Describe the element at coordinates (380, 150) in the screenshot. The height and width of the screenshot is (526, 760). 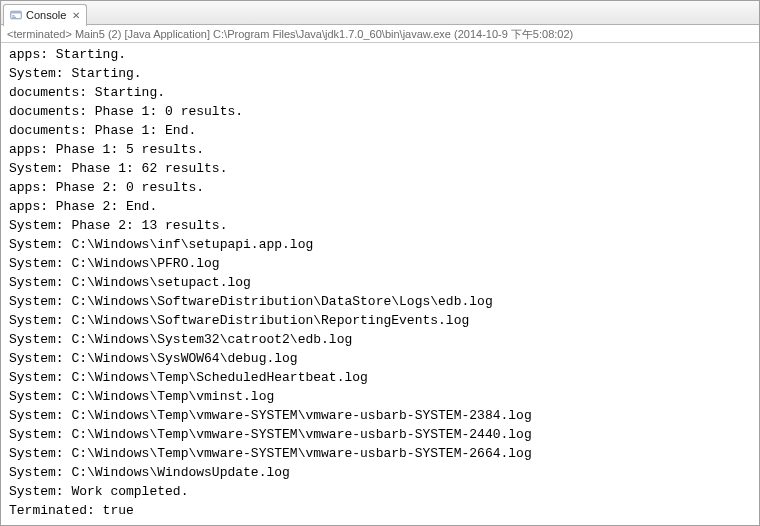
I see `console-line: apps: Phase 1: 5 results.` at that location.